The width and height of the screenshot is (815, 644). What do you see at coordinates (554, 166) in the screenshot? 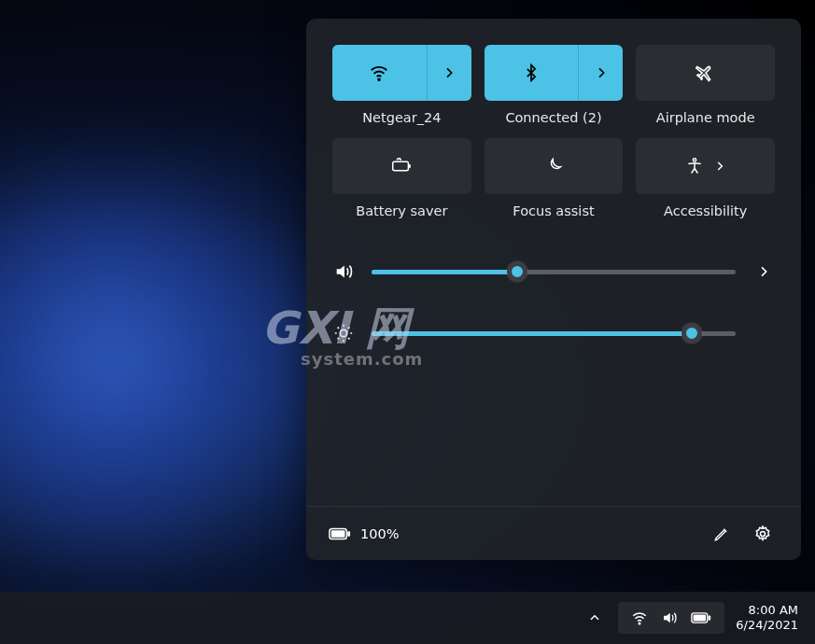
I see `moon-icon` at bounding box center [554, 166].